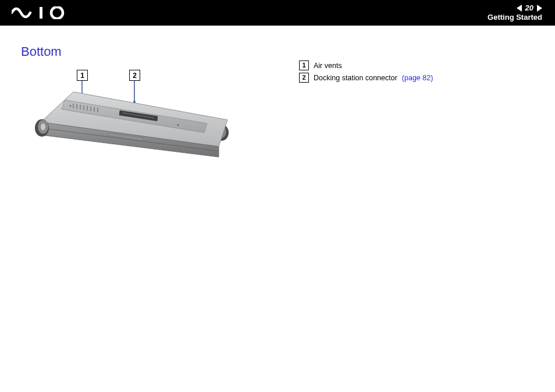  What do you see at coordinates (515, 8) in the screenshot?
I see `page-navigator: 20` at bounding box center [515, 8].